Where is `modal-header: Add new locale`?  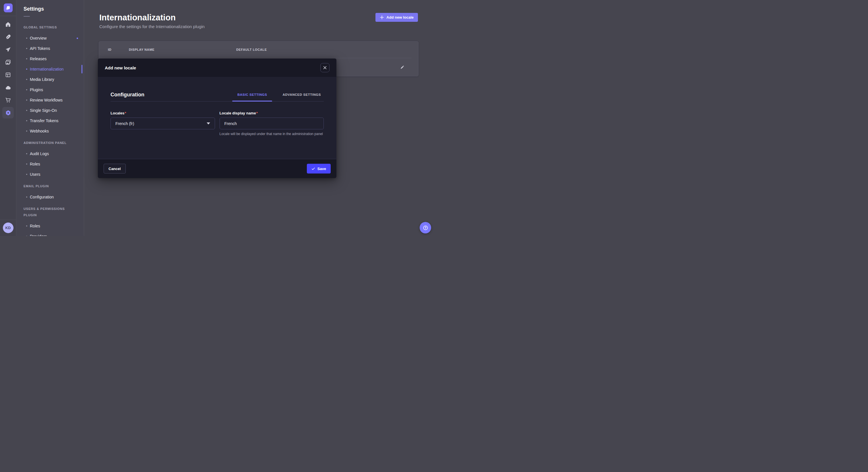
modal-header: Add new locale is located at coordinates (217, 68).